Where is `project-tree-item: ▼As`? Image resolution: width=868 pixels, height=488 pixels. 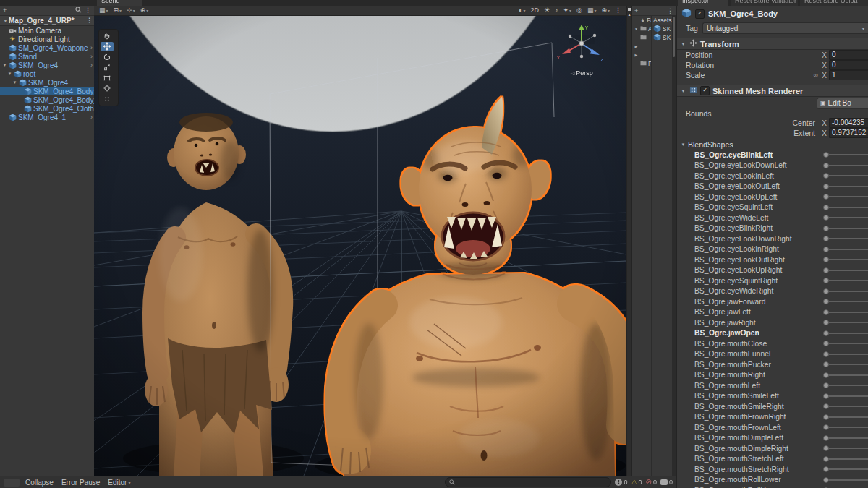
project-tree-item: ▼As is located at coordinates (642, 29).